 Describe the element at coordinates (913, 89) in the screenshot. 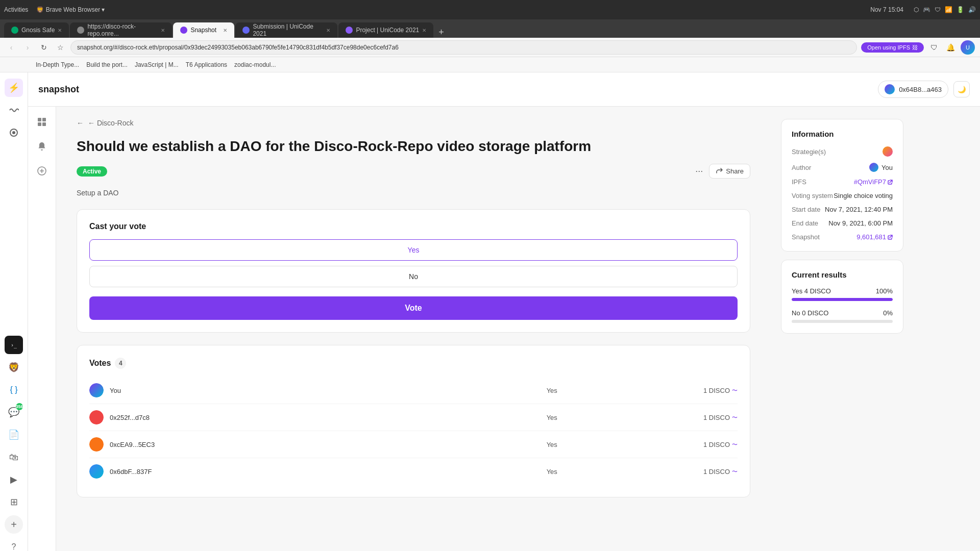

I see `user-badge: 0x64B8...a463` at that location.